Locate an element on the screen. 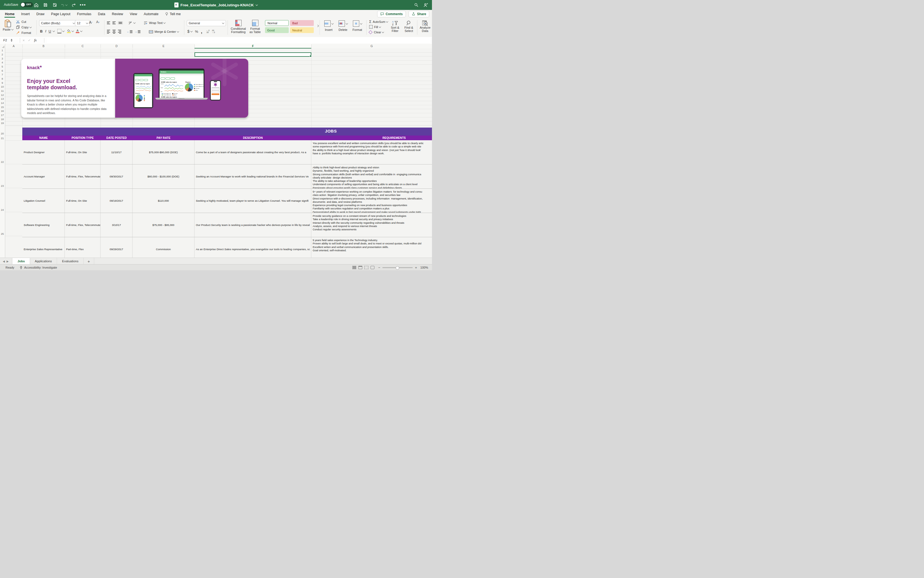 This screenshot has height=578, width=924. currency-dropdown-icon is located at coordinates (192, 31).